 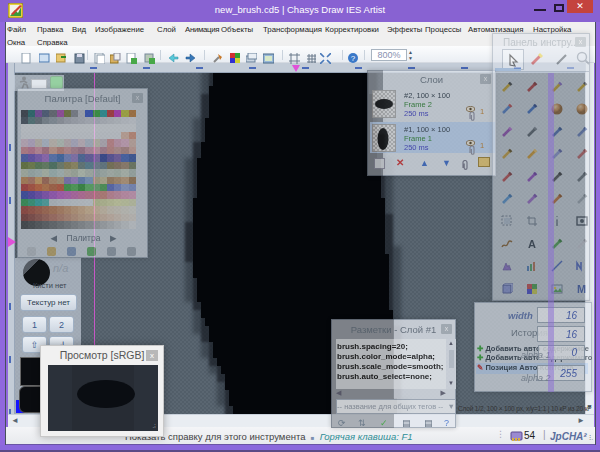 What do you see at coordinates (582, 289) in the screenshot?
I see `svg-text: M` at bounding box center [582, 289].